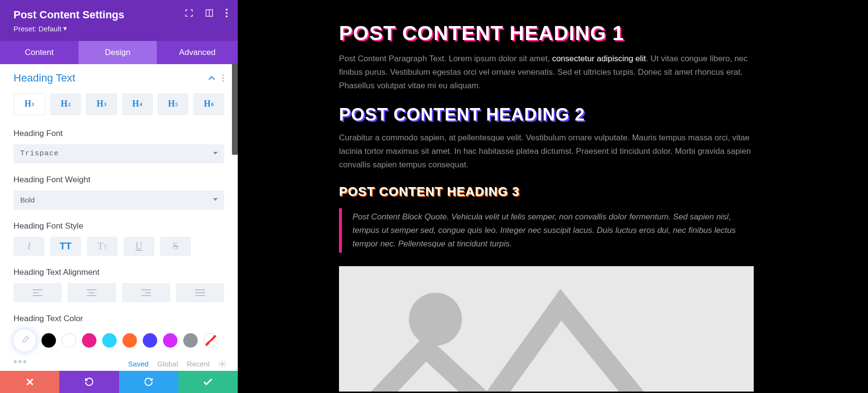  Describe the element at coordinates (170, 340) in the screenshot. I see `color-swatch-magenta` at that location.